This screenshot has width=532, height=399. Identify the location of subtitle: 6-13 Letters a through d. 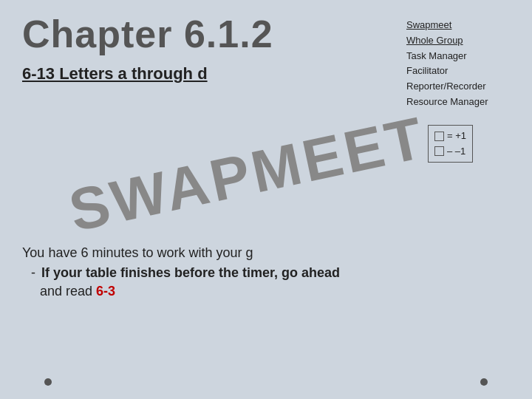
(211, 74).